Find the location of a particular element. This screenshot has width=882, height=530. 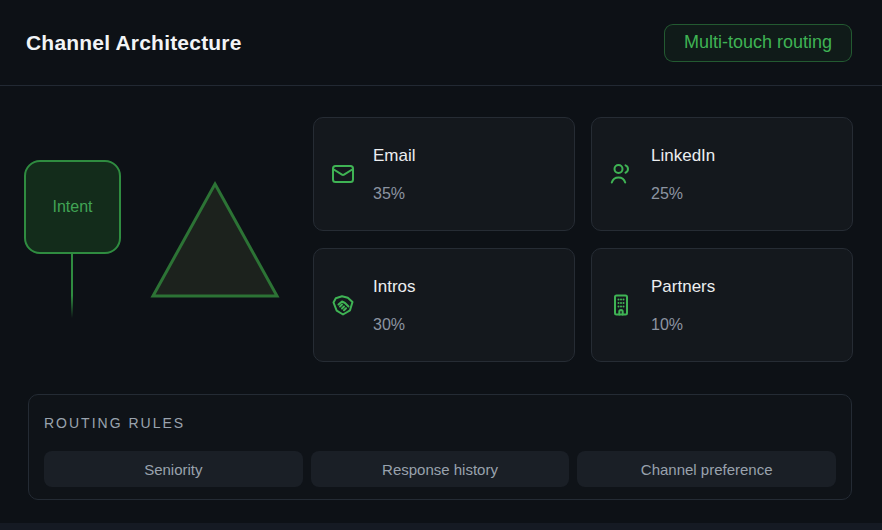

channel-card-text: LinkedIn 25% is located at coordinates (683, 174).